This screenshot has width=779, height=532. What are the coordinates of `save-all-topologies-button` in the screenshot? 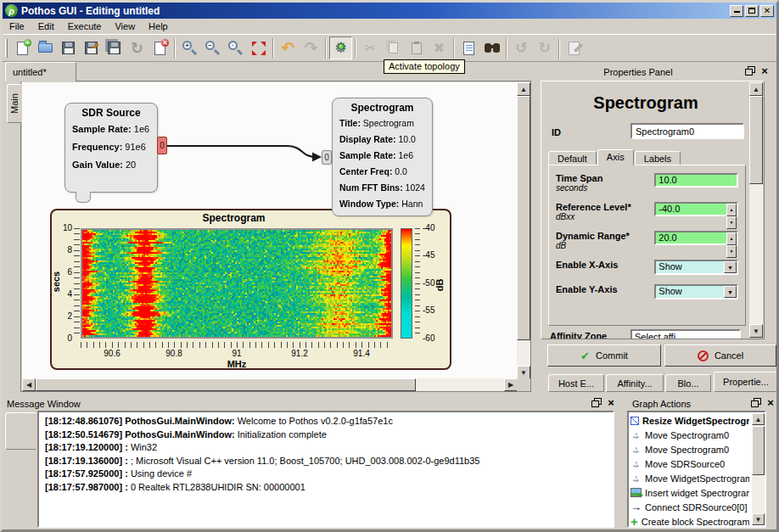 It's located at (114, 48).